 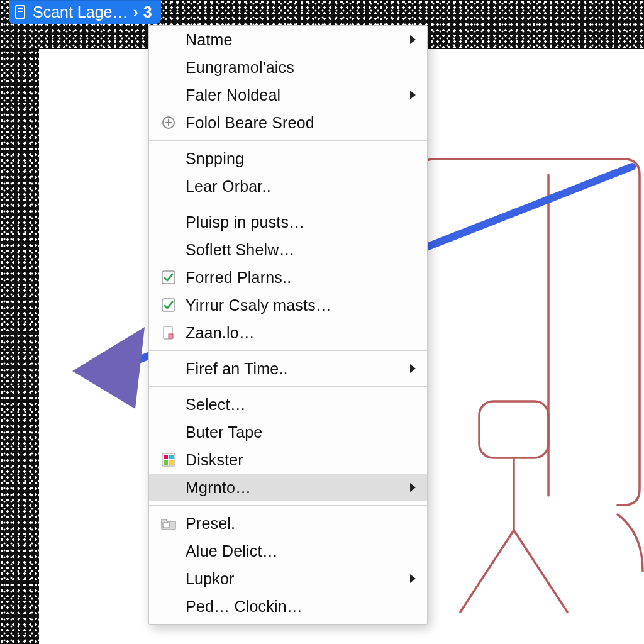 I want to click on breadcrumb-title: Scant Lage…, so click(x=80, y=13).